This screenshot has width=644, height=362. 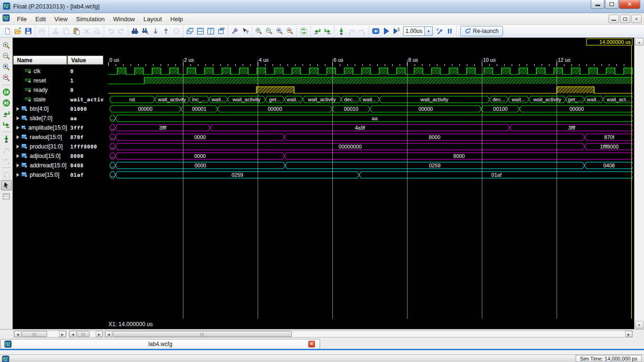 What do you see at coordinates (7, 174) in the screenshot?
I see `swap-file-button` at bounding box center [7, 174].